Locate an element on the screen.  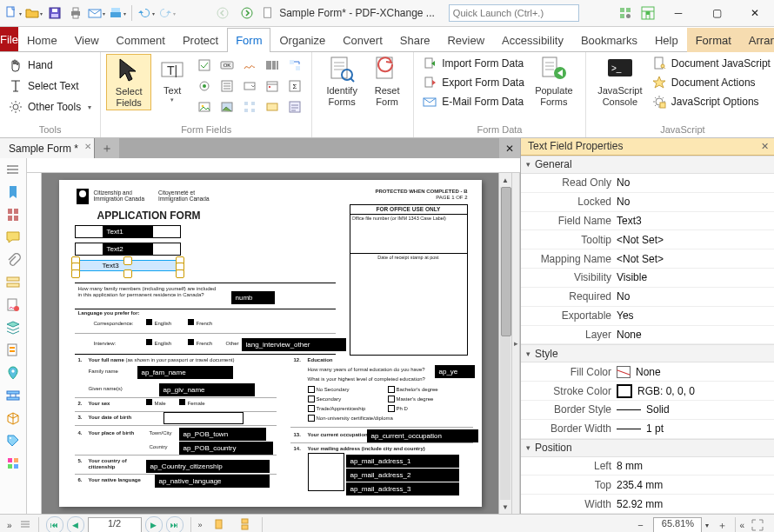
tab-review: Review is located at coordinates (466, 40).